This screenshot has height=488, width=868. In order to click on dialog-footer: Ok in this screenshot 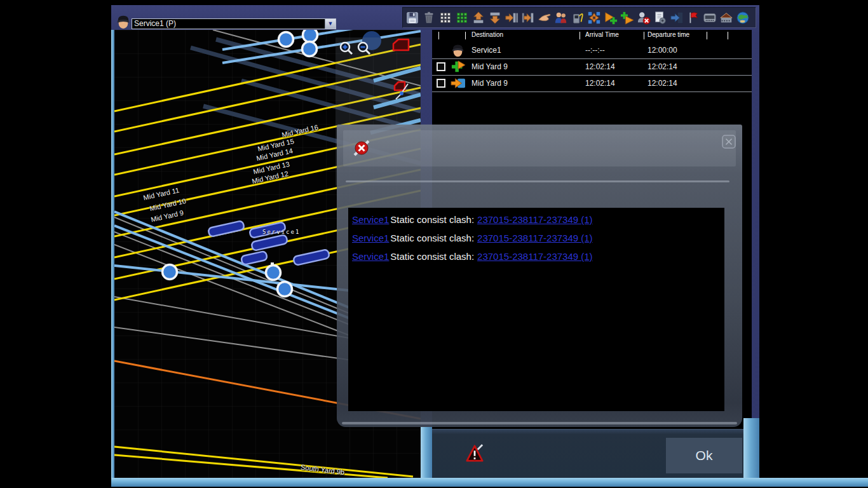, I will do `click(592, 454)`.